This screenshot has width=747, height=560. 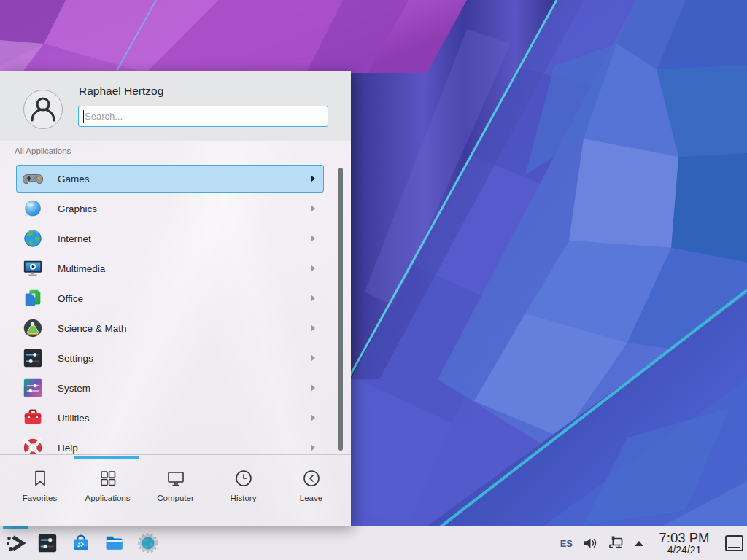 I want to click on discover-icon, so click(x=81, y=543).